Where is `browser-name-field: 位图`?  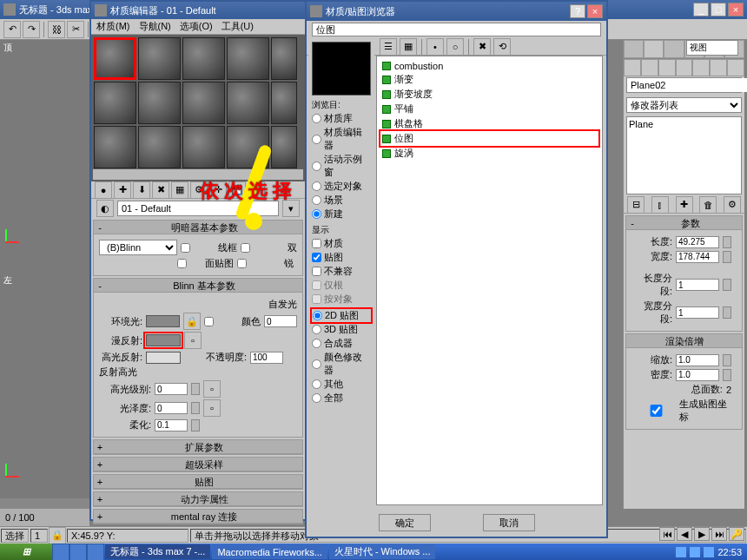 browser-name-field: 位图 is located at coordinates (457, 30).